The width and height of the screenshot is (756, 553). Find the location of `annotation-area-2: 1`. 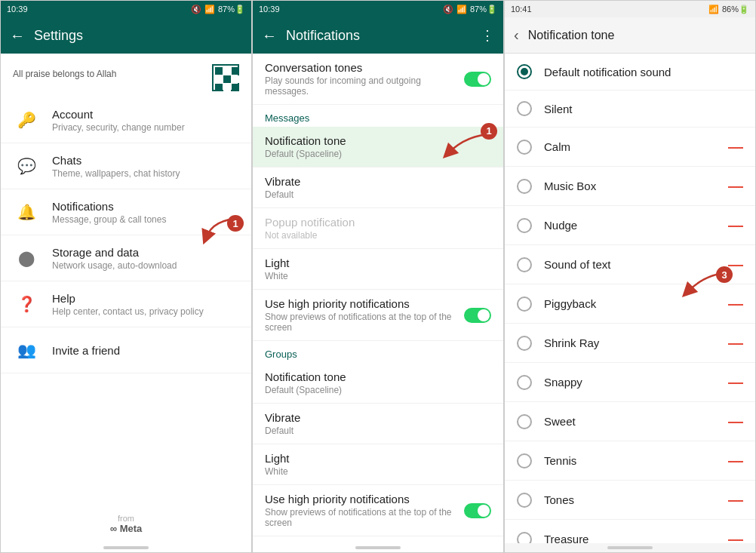

annotation-area-2: 1 is located at coordinates (467, 147).